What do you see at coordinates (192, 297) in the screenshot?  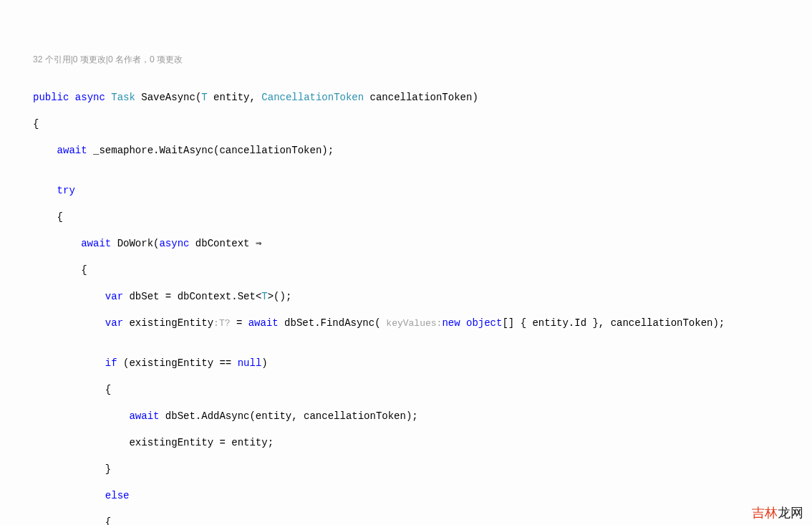 I see `code-text: dbSet = dbContext.Set<` at bounding box center [192, 297].